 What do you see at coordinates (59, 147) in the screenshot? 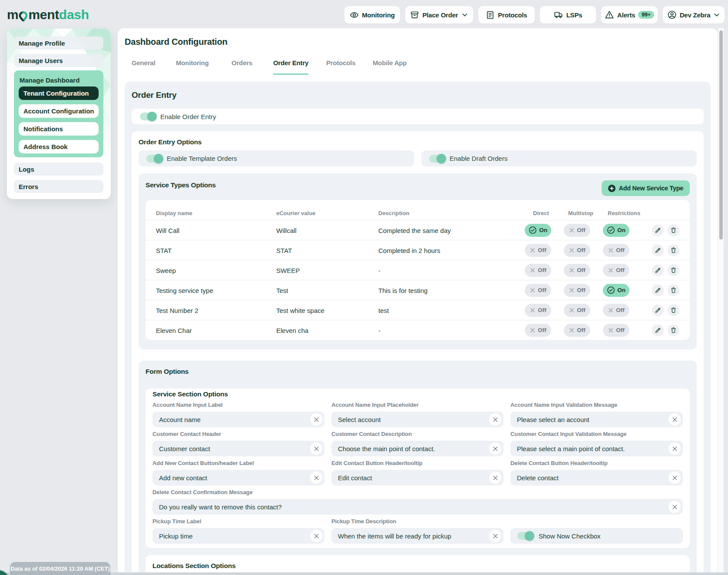
I see `sidebar-item-address-book: Address Book` at bounding box center [59, 147].